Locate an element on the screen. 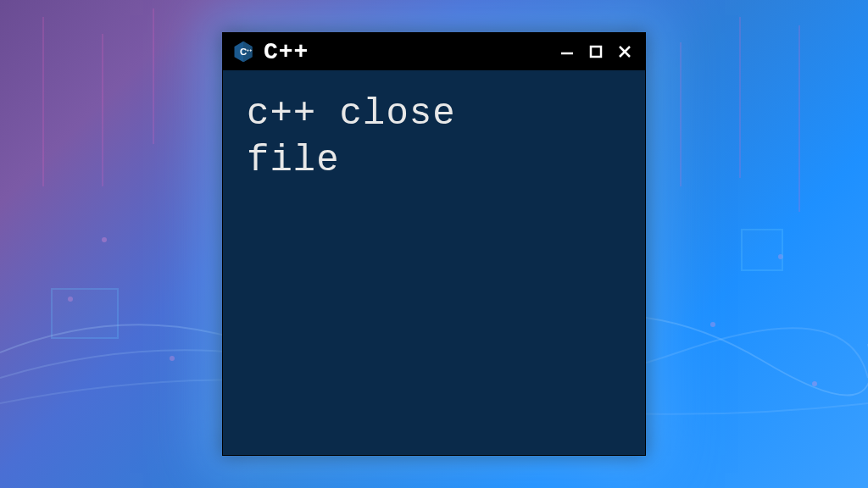  window-title: C++ is located at coordinates (409, 53).